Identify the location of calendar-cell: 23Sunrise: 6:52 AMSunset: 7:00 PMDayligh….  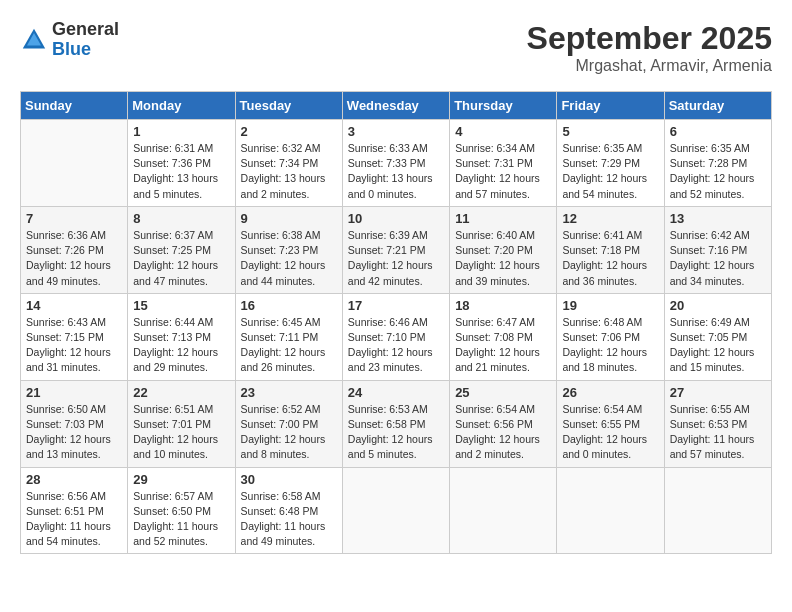
(288, 424).